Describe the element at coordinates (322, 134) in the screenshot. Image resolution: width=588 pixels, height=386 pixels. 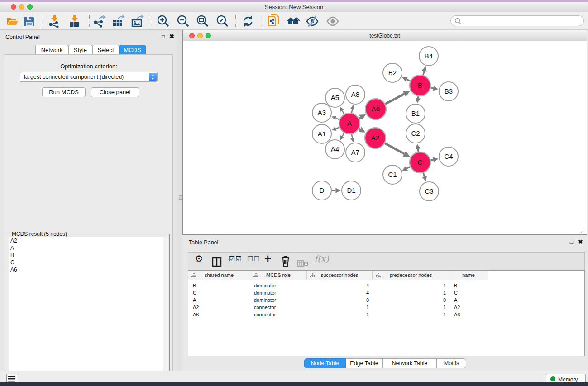
I see `node-A1: A1` at that location.